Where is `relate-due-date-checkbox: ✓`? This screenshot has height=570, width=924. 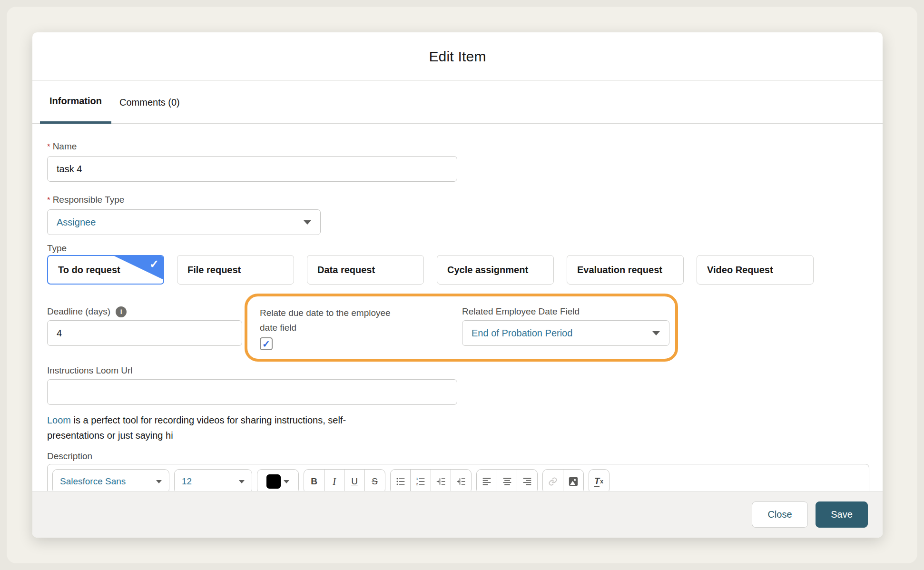 relate-due-date-checkbox: ✓ is located at coordinates (266, 344).